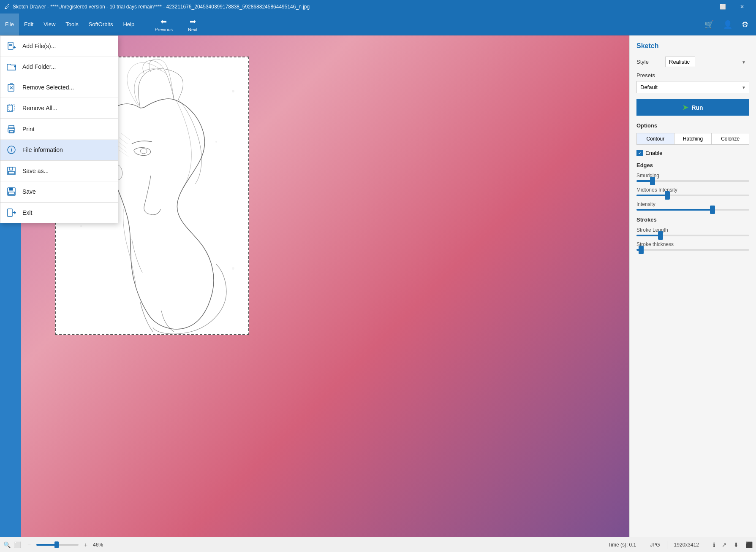  I want to click on stroke-length-row: Stroke Length, so click(693, 232).